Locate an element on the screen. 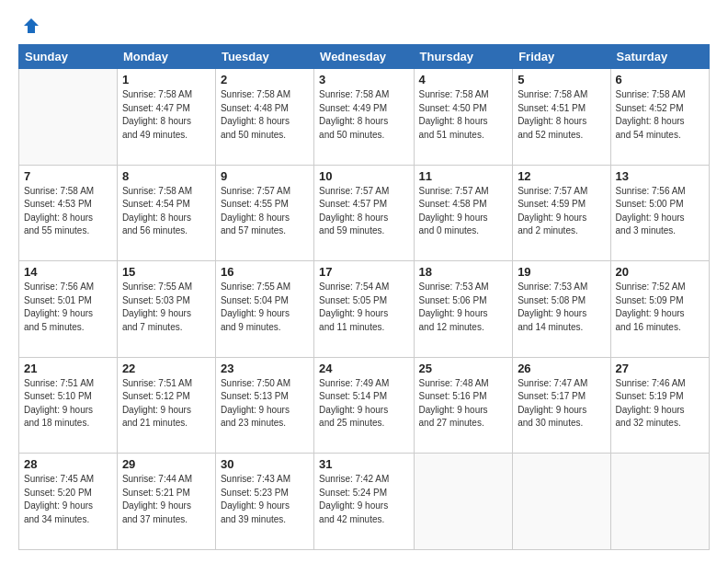  day-number: 4 is located at coordinates (463, 79).